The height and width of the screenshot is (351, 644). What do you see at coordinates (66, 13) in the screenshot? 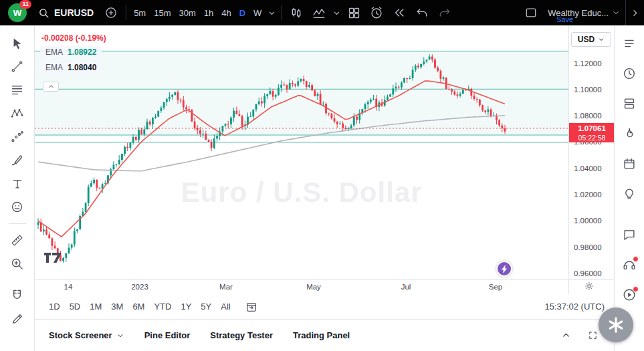
I see `symbol-search-button: EURUSD` at bounding box center [66, 13].